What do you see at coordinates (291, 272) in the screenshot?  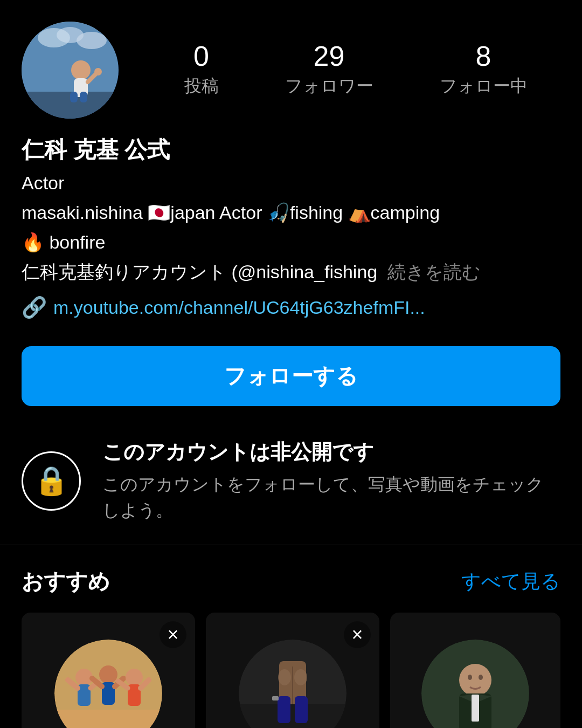 I see `bio-line3: 仁科克基釣りアカウント (@nishina_fishing 続きを読む` at bounding box center [291, 272].